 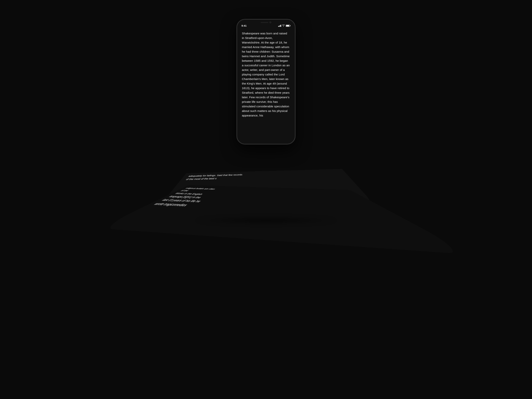 What do you see at coordinates (244, 26) in the screenshot?
I see `time-display: 9:41` at bounding box center [244, 26].